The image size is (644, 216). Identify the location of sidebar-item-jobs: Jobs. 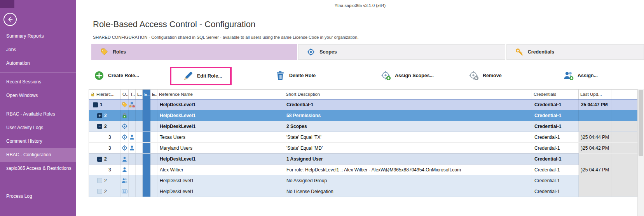
(38, 50).